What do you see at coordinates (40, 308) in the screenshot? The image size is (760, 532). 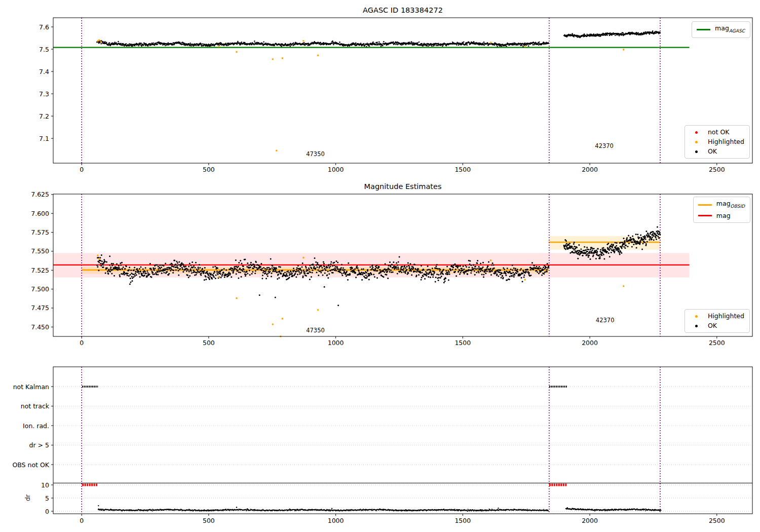 I see `y-tick-label: 7.475` at bounding box center [40, 308].